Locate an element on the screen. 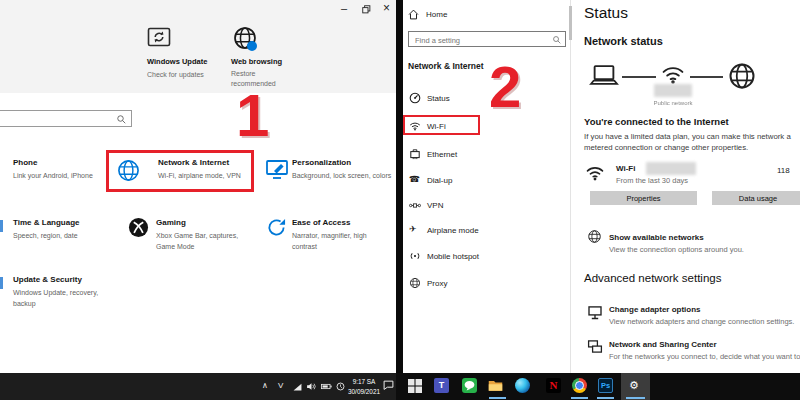  settings-home-header: – × Windows Update Check for updates Web… is located at coordinates (198, 46).